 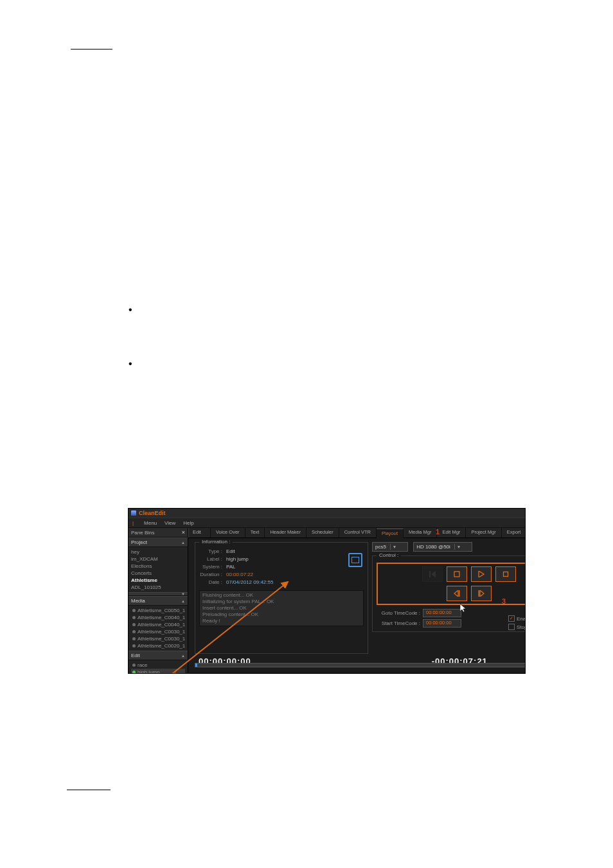 I want to click on media-item: Athletisme_C0020_1, so click(x=158, y=646).